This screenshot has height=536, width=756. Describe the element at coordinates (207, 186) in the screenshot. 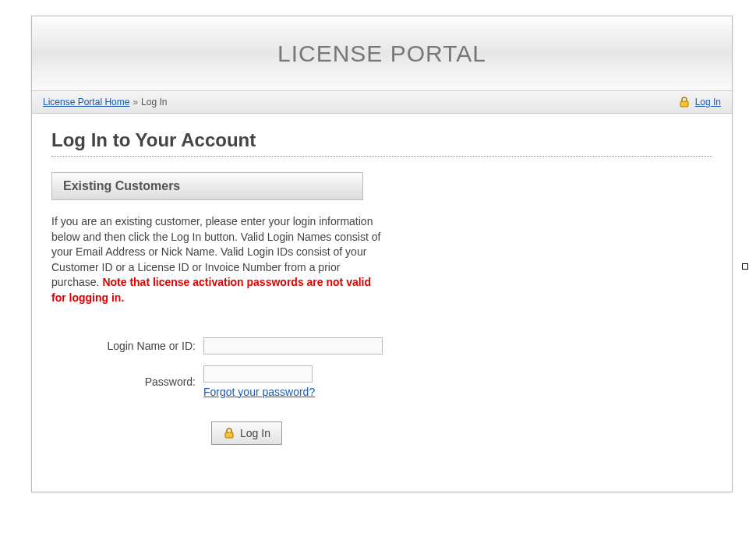

I see `section-header-existing-customers: Existing Customers` at that location.